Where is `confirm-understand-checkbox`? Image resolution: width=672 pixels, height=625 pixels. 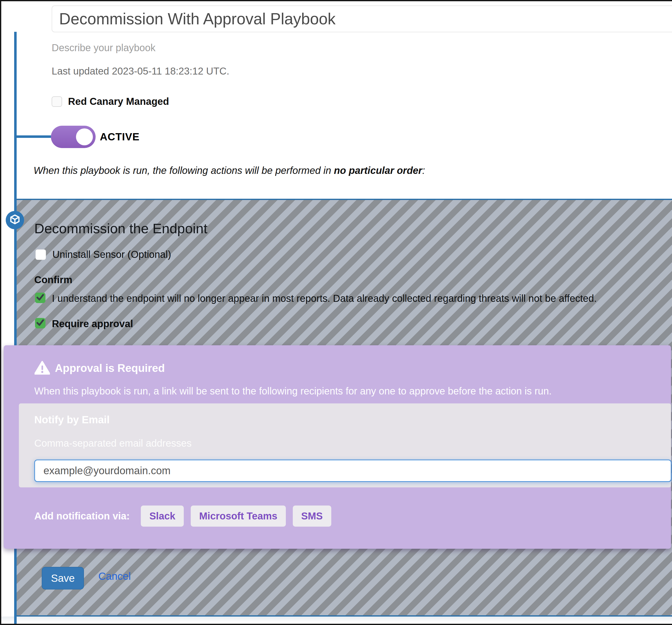 confirm-understand-checkbox is located at coordinates (40, 298).